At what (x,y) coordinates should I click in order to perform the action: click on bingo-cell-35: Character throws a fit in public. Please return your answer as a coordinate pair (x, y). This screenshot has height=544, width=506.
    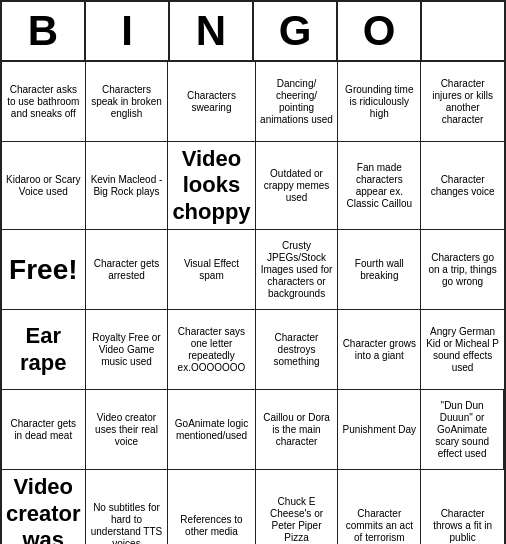
    Looking at the image, I should click on (462, 507).